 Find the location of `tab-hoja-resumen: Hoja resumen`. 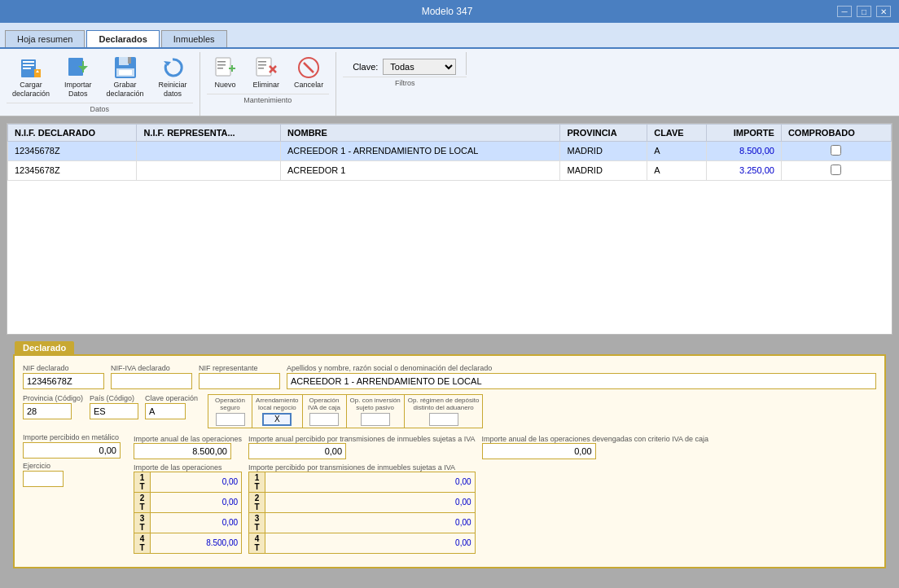

tab-hoja-resumen: Hoja resumen is located at coordinates (45, 39).